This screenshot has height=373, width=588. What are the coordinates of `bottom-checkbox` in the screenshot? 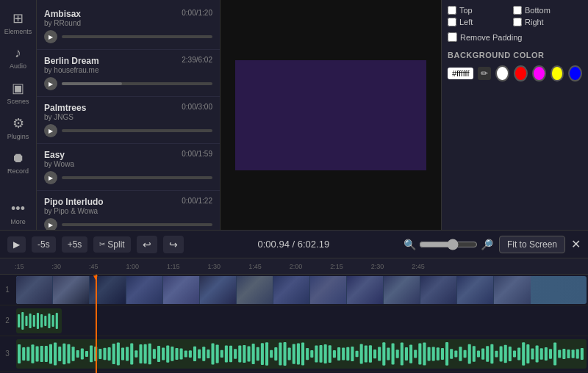 It's located at (517, 10).